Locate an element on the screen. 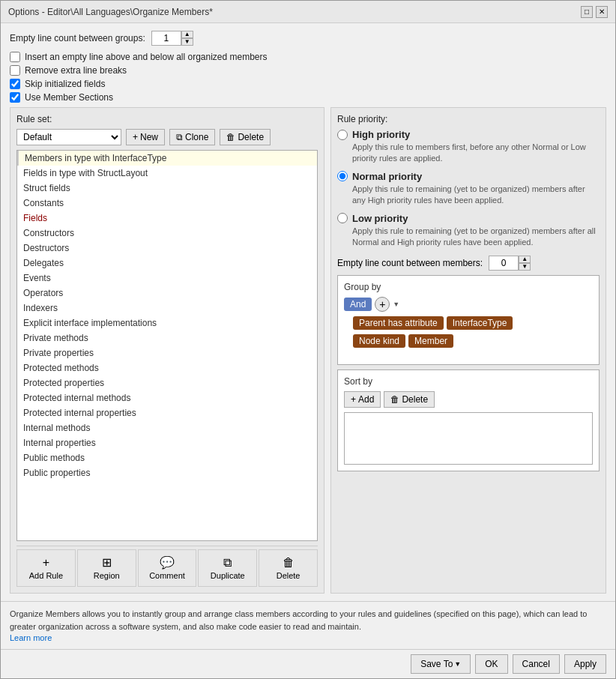 The height and width of the screenshot is (679, 616). remove-extra-row: Remove extra line breaks is located at coordinates (308, 70).